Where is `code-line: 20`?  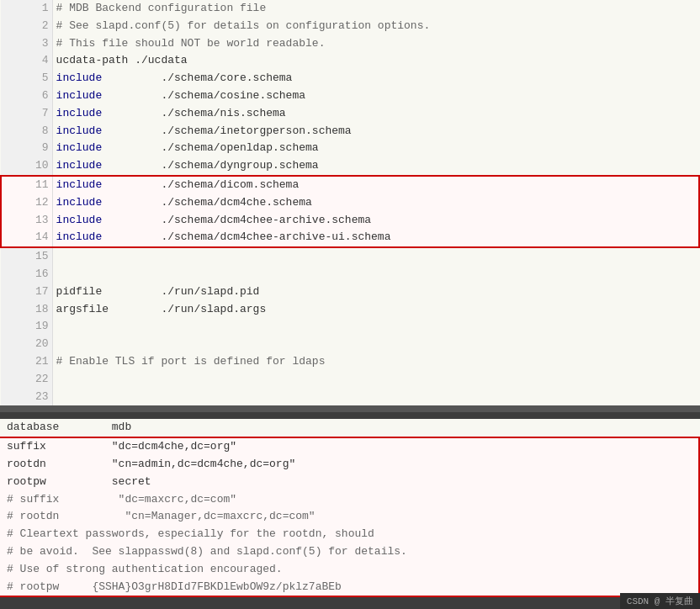
code-line: 20 is located at coordinates (350, 345).